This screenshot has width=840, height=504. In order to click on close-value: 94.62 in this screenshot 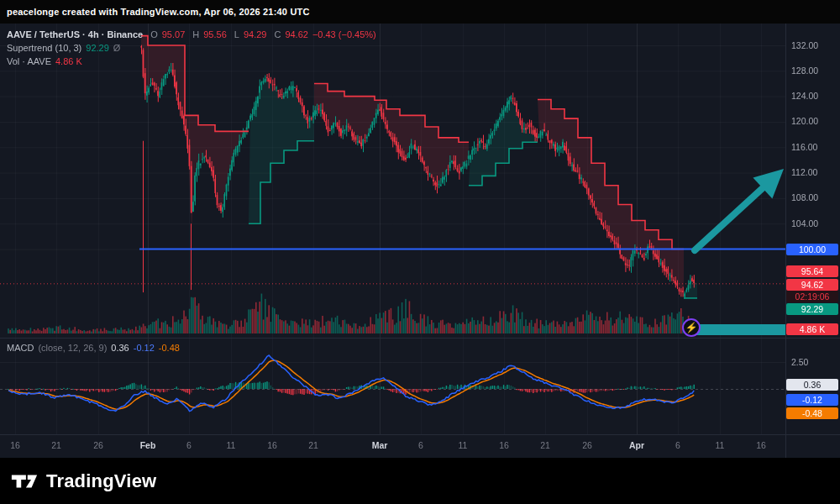, I will do `click(297, 34)`.